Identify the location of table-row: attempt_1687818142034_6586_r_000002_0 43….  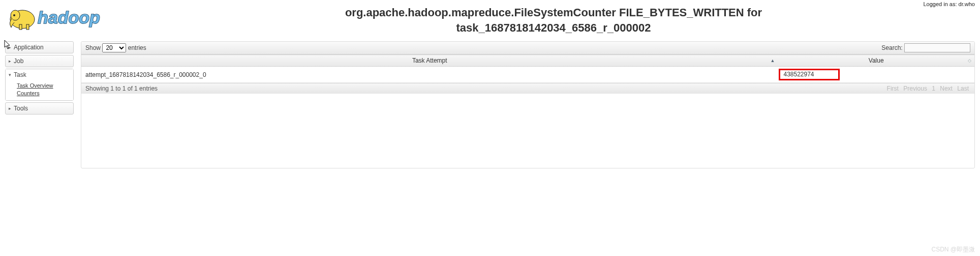
(528, 75).